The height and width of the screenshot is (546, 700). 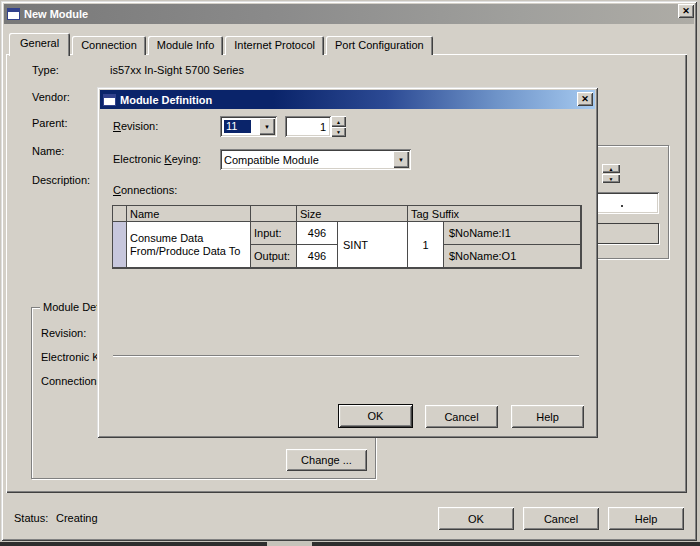 I want to click on modal-title-bar: Module Definition, so click(x=348, y=100).